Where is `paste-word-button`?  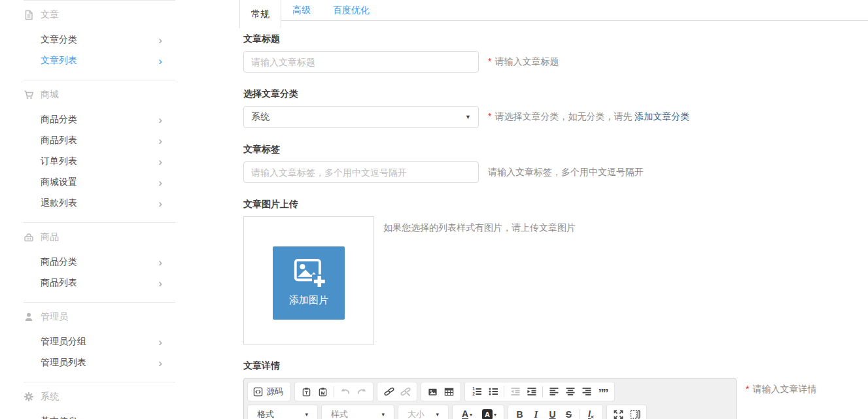
paste-word-button is located at coordinates (323, 392).